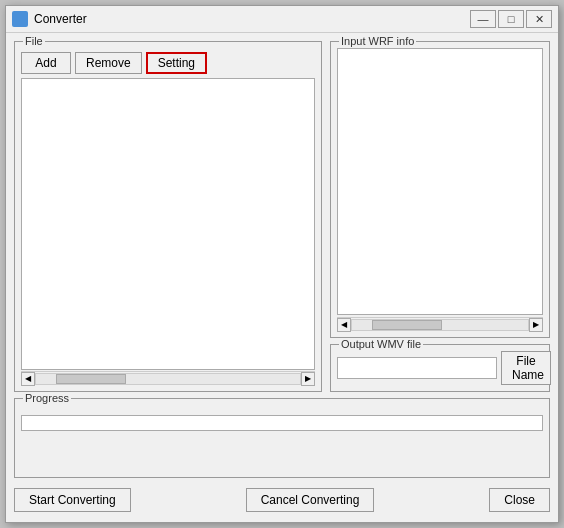  I want to click on minimize-button: —, so click(483, 19).